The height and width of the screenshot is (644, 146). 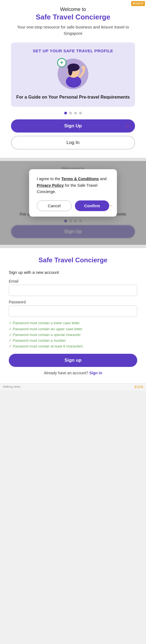 What do you see at coordinates (73, 203) in the screenshot?
I see `modal-section: Welcome to SAFE TRAVEL PROFILE + For a G…` at bounding box center [73, 203].